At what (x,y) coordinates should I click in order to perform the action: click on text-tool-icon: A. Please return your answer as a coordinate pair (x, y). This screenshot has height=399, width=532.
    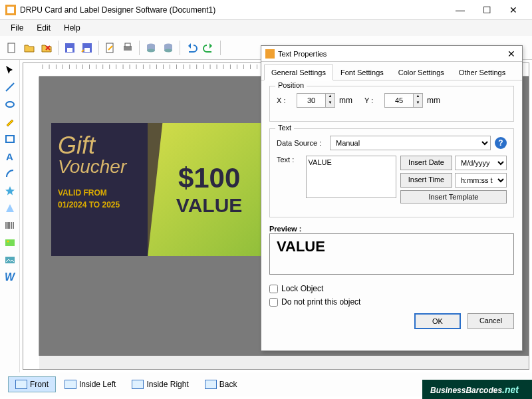
    Looking at the image, I should click on (10, 156).